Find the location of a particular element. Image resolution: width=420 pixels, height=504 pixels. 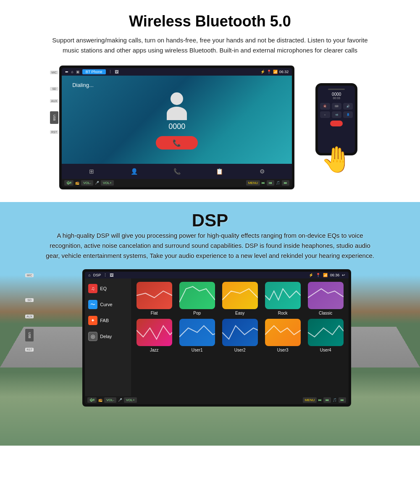

dsp-ctrl-icon2: 🎤 is located at coordinates (120, 400).